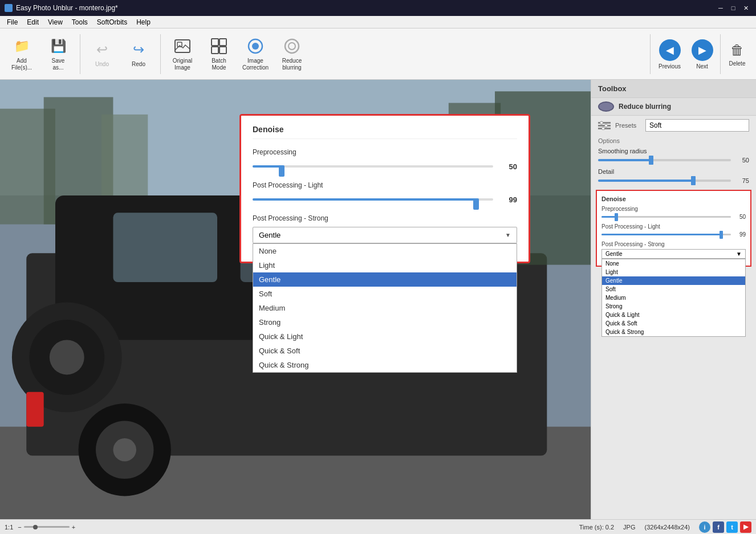 This screenshot has width=756, height=534. What do you see at coordinates (674, 290) in the screenshot?
I see `tb-opt-soft: Soft` at bounding box center [674, 290].